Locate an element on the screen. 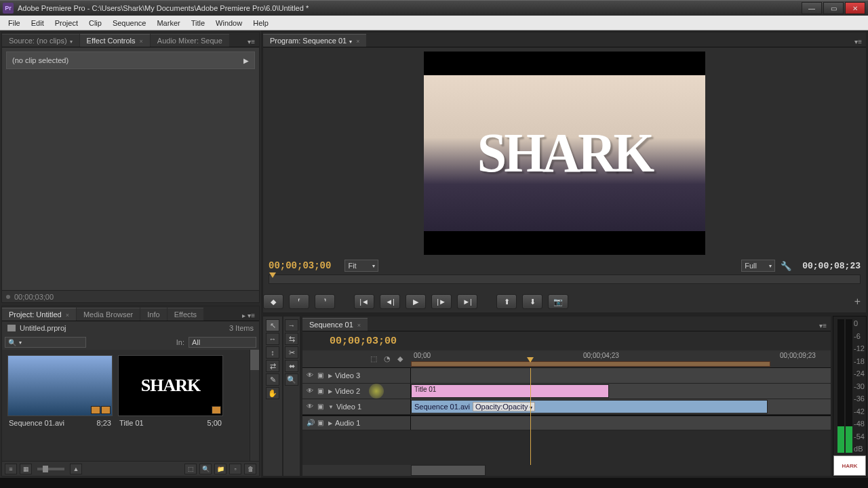 This screenshot has height=488, width=868. mark-in-button: ⸢ is located at coordinates (299, 302).